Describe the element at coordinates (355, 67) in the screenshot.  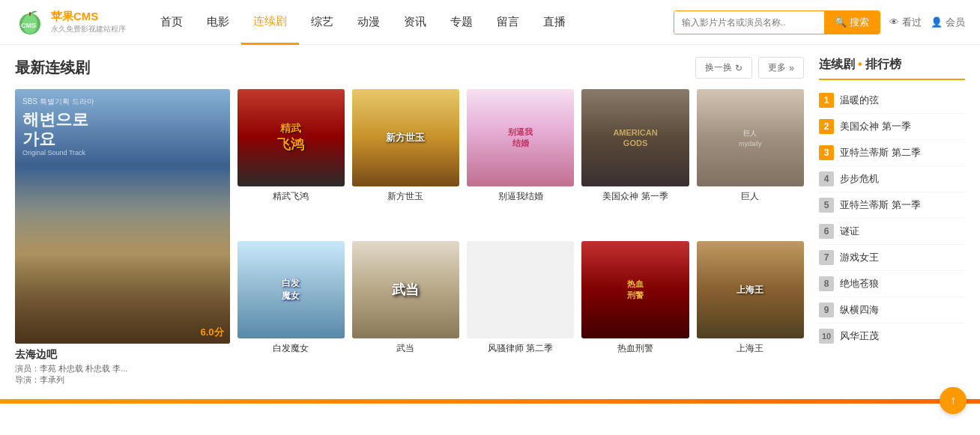
I see `section-title: 最新连续剧` at that location.